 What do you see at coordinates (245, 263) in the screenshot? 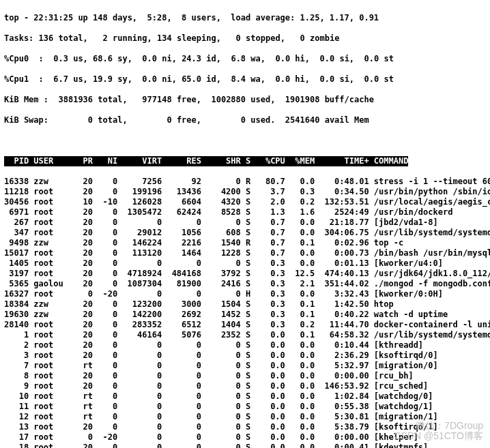
I see `process-row: 1405 root 20 0 0 0 0 S 0.3 0.0 0:01.13 […` at bounding box center [245, 263].